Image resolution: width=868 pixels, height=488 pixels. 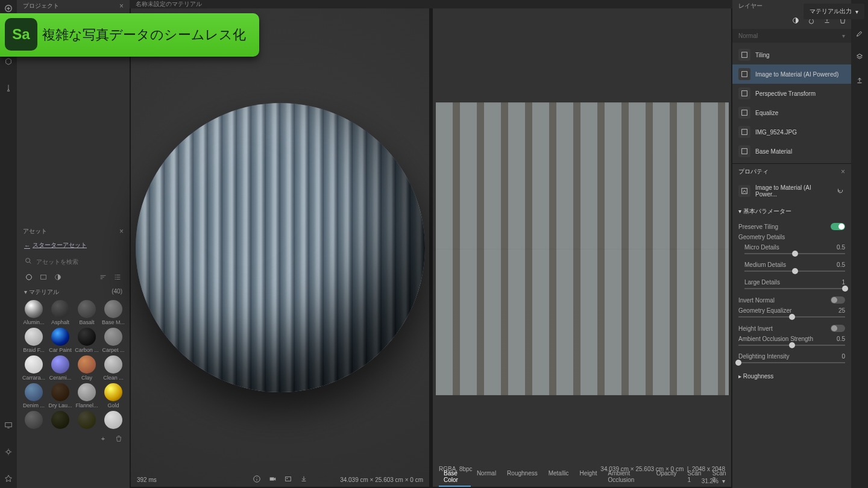 I want to click on medium-details-slider, so click(x=794, y=271).